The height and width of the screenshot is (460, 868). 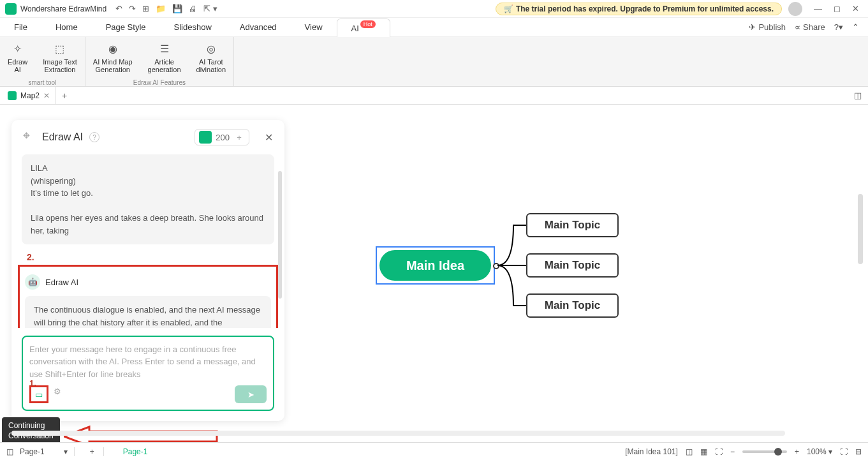 I want to click on titlebar: Wondershare EdrawMind ↶ ↷ ⊞ 📁 💾 🖨 ⇱ ▾ 🛒 …, so click(x=434, y=9).